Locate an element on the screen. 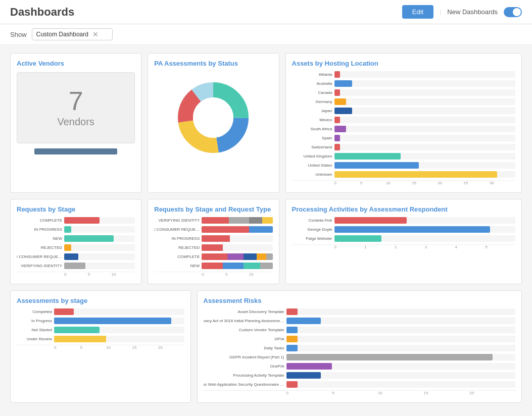  vendors-count: 7 is located at coordinates (76, 101).